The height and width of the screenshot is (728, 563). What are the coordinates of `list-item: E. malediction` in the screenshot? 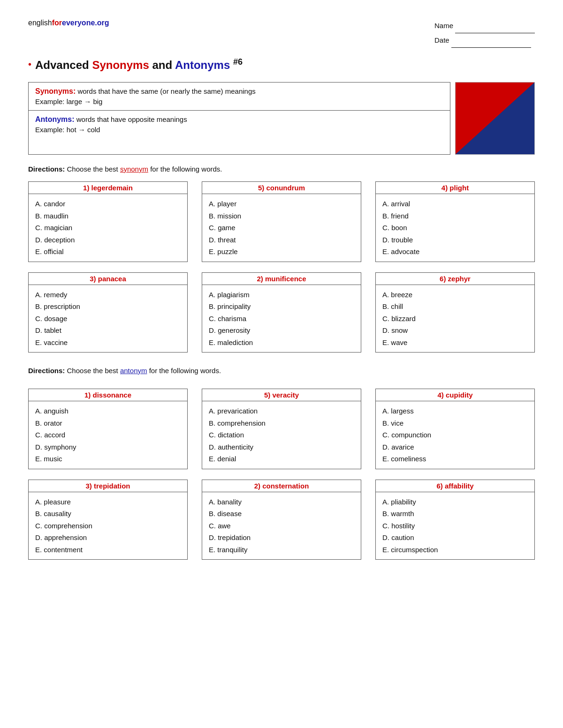 It's located at (282, 343).